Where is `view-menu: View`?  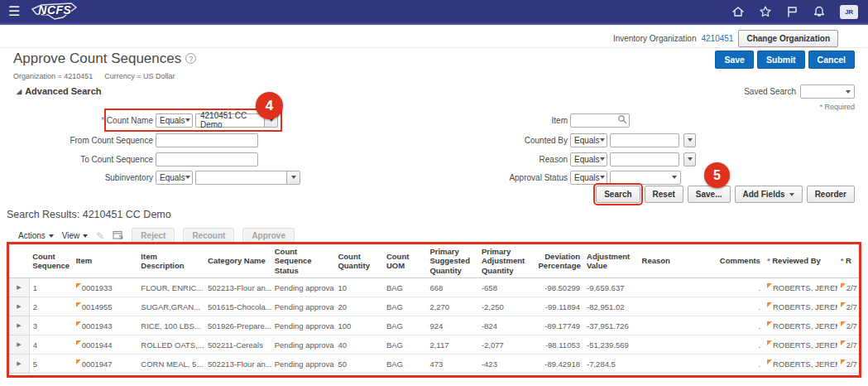
view-menu: View is located at coordinates (75, 235).